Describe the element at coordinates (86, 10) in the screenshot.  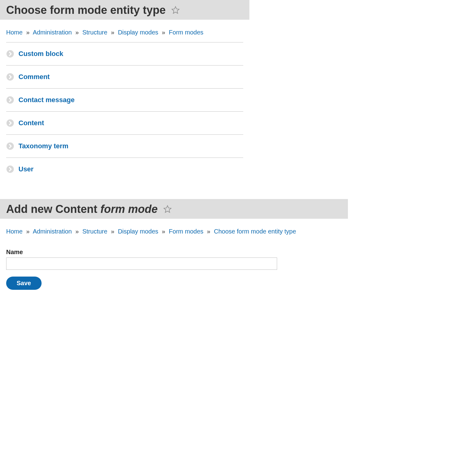
I see `page-title: Choose form mode entity type` at that location.